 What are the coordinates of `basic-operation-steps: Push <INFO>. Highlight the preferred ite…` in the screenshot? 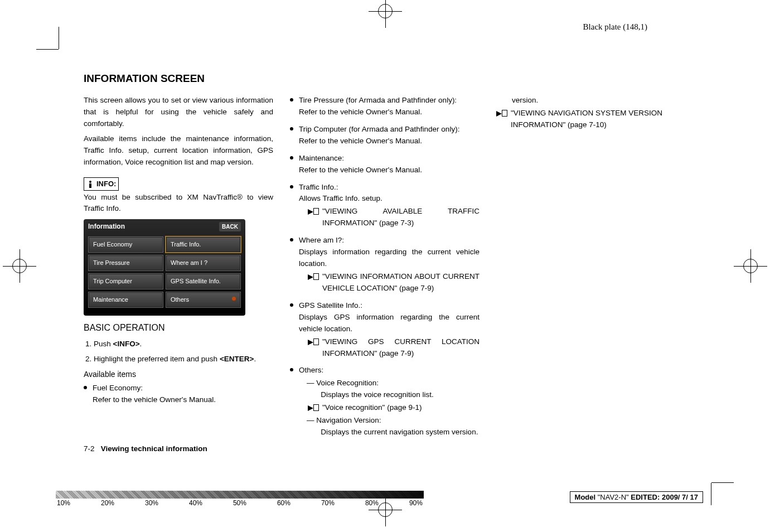 It's located at (178, 352).